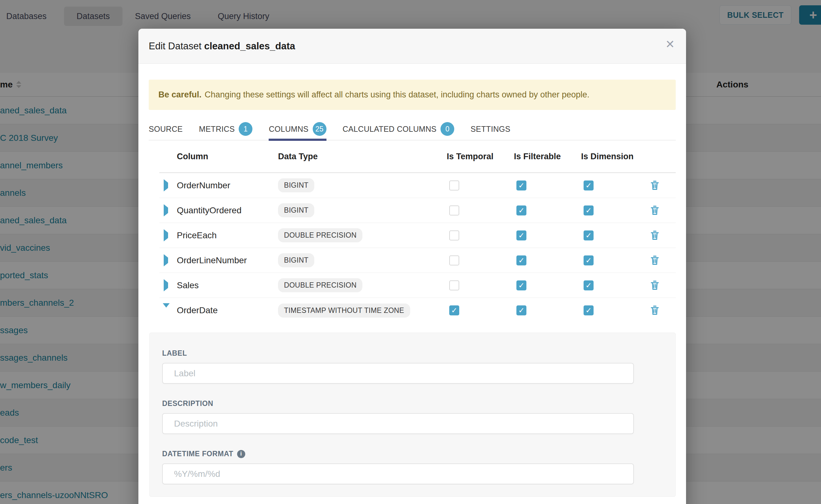  I want to click on column-name: QuantityOrdered, so click(227, 210).